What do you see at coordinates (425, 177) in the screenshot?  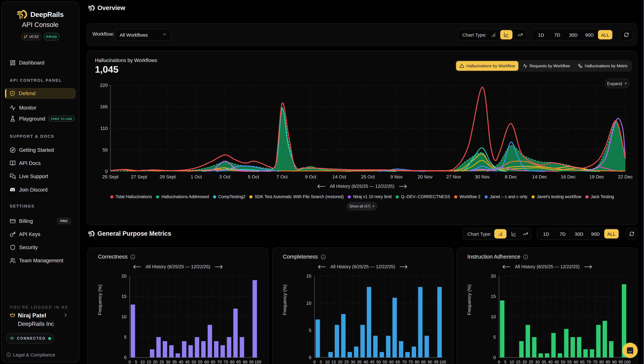 I see `svg-text: 20 Nov` at bounding box center [425, 177].